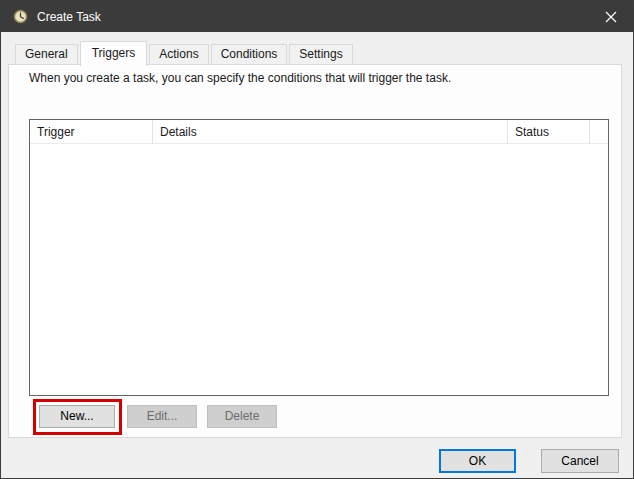 The width and height of the screenshot is (634, 479). Describe the element at coordinates (77, 416) in the screenshot. I see `new-button: New...` at that location.